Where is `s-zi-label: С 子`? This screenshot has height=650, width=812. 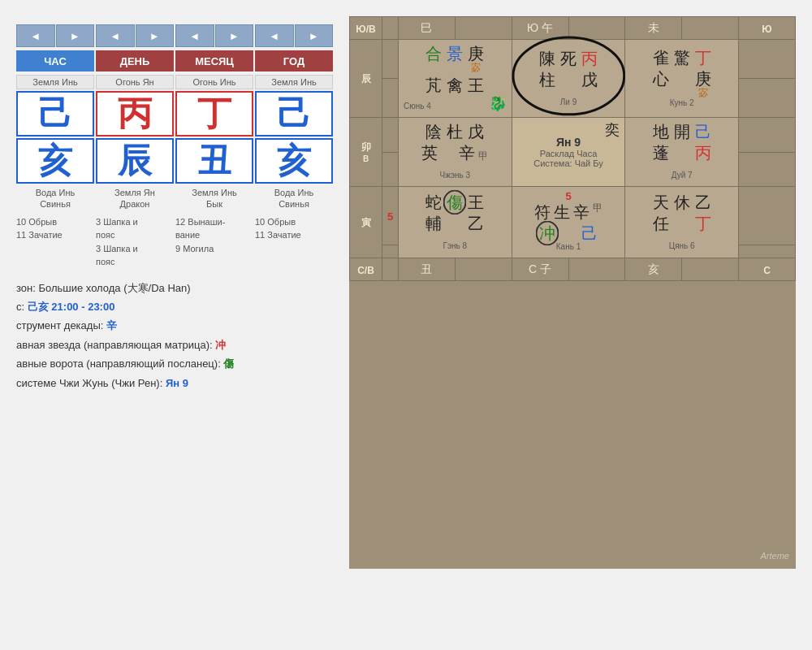
s-zi-label: С 子 is located at coordinates (540, 269).